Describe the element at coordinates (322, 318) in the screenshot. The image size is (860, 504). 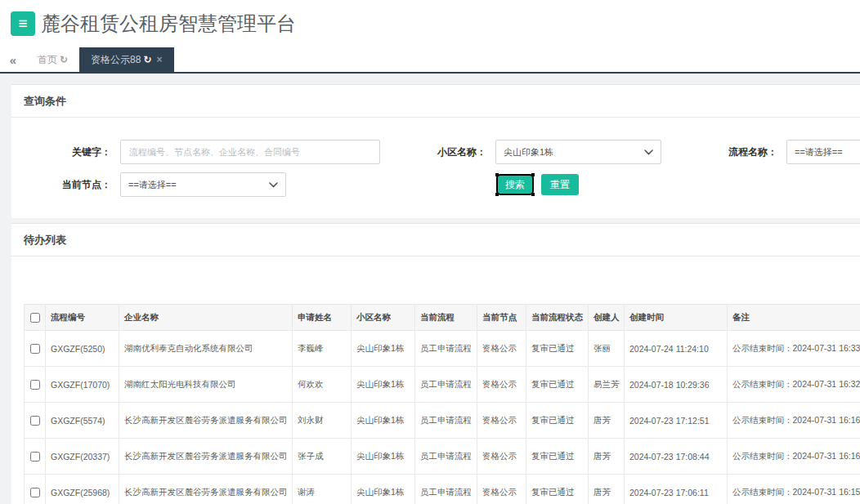
I see `column-header: 申请姓名` at that location.